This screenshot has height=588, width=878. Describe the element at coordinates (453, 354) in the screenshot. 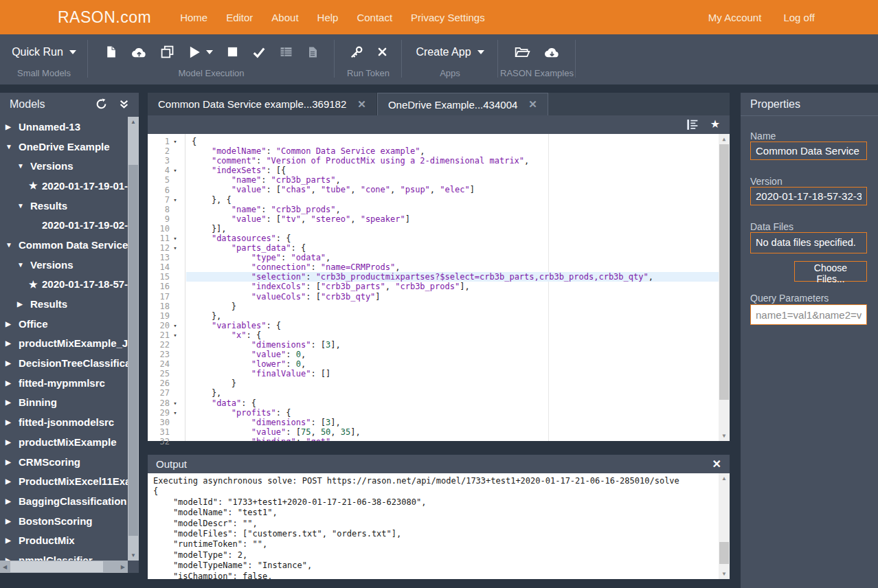

I see `code-line-23: "value": 0,` at that location.